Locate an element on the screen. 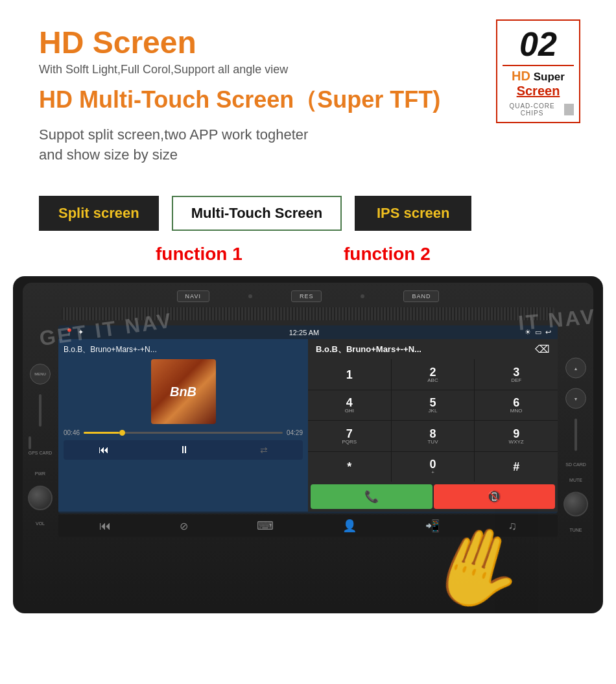  gps-card-group: GPS CARD is located at coordinates (40, 446).